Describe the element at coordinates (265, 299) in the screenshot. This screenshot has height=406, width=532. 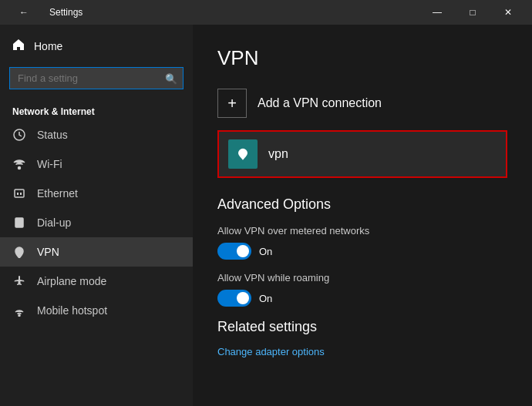
I see `roaming-toggle-label: On` at that location.